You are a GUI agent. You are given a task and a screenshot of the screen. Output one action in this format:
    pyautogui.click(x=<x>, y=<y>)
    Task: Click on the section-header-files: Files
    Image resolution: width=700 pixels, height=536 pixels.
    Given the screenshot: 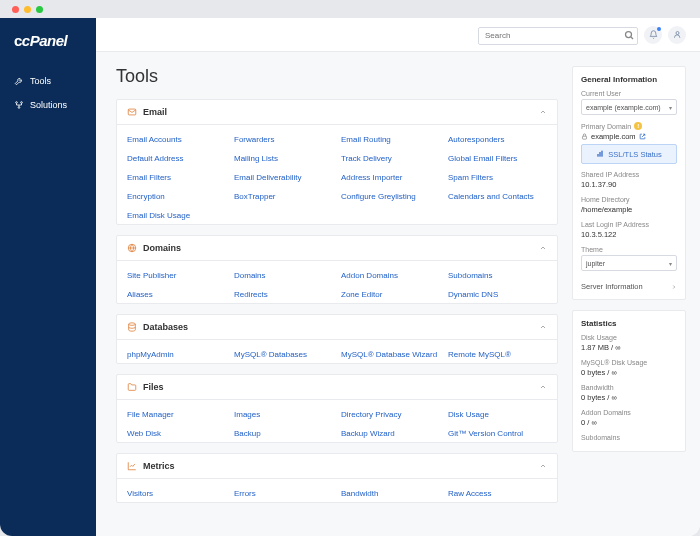 What is the action you would take?
    pyautogui.click(x=337, y=388)
    